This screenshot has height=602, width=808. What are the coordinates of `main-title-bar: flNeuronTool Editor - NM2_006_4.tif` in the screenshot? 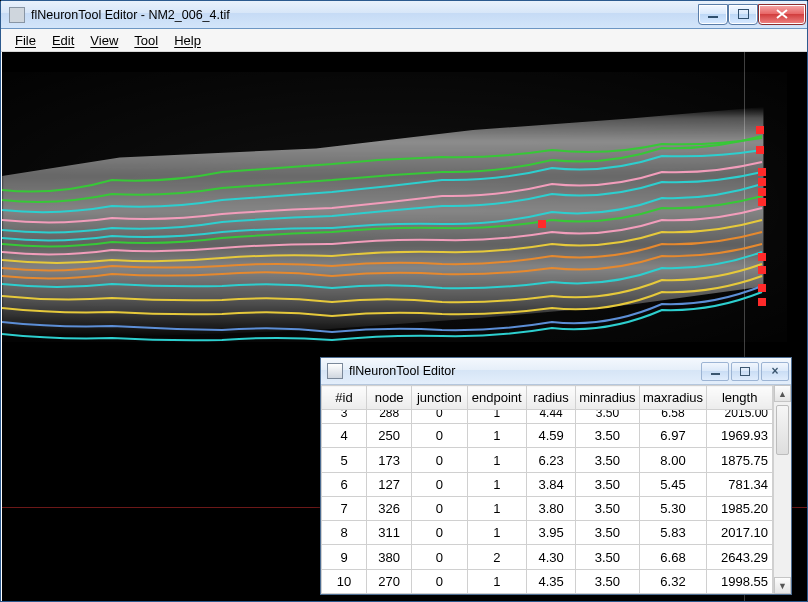 It's located at (404, 15).